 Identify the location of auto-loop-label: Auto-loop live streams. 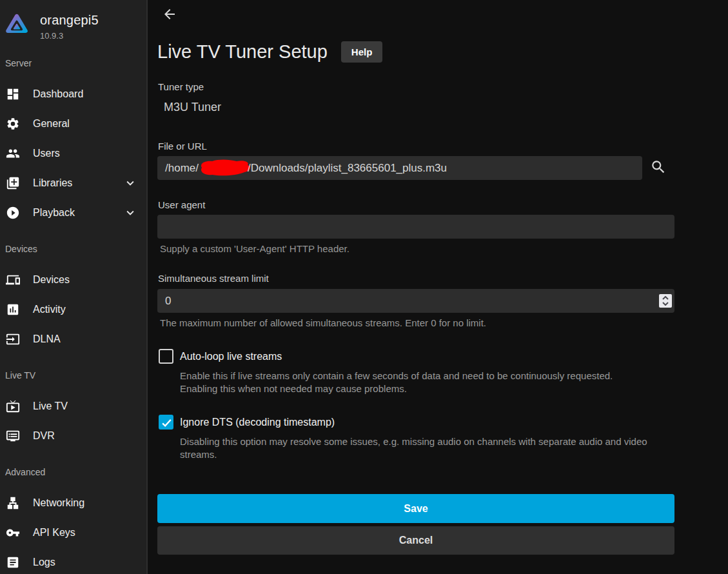
(231, 357).